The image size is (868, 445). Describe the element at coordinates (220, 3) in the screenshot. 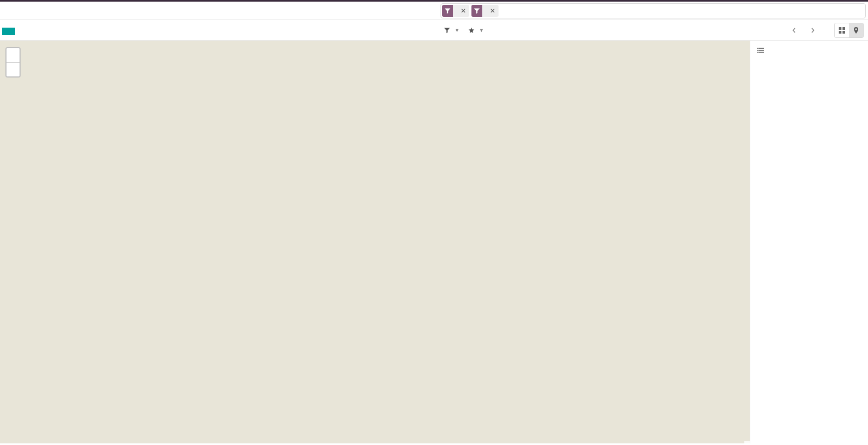

I see `breadcrumb-area` at that location.